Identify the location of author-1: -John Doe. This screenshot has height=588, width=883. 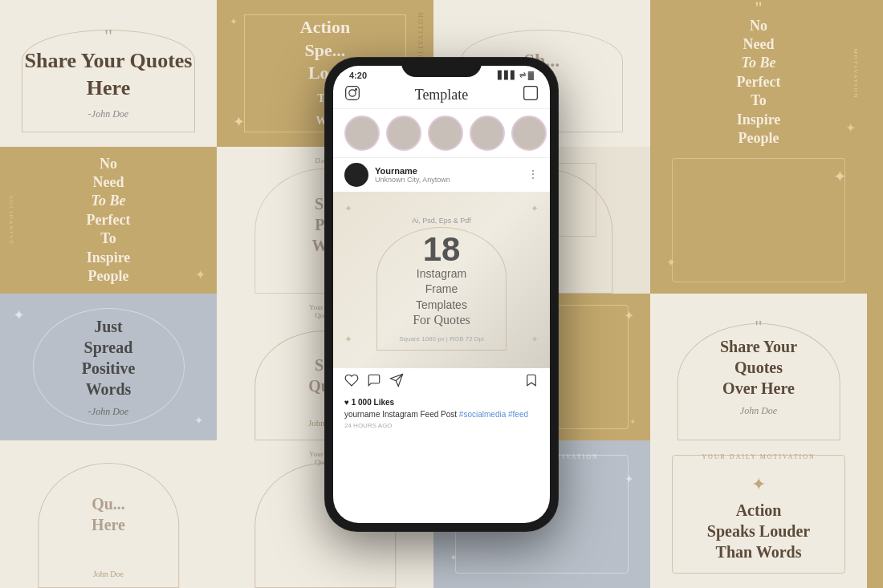
(108, 114).